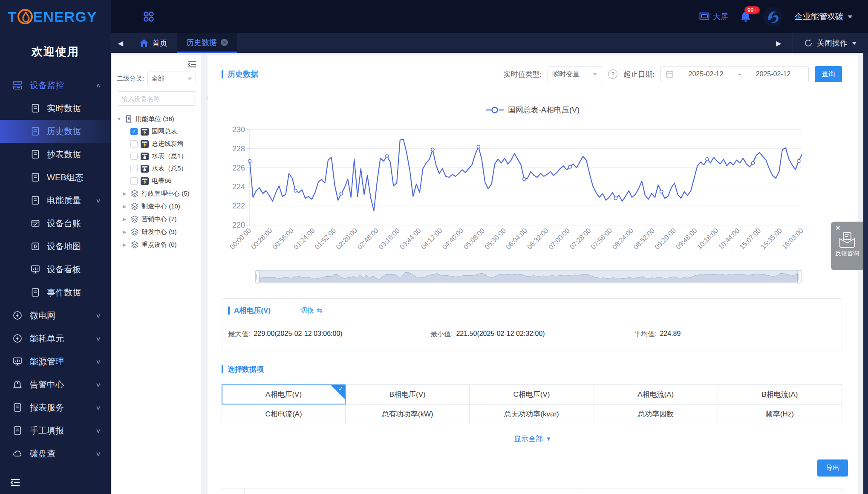 The height and width of the screenshot is (494, 868). What do you see at coordinates (779, 43) in the screenshot?
I see `tabs-forward-chevron-icon: ▶` at bounding box center [779, 43].